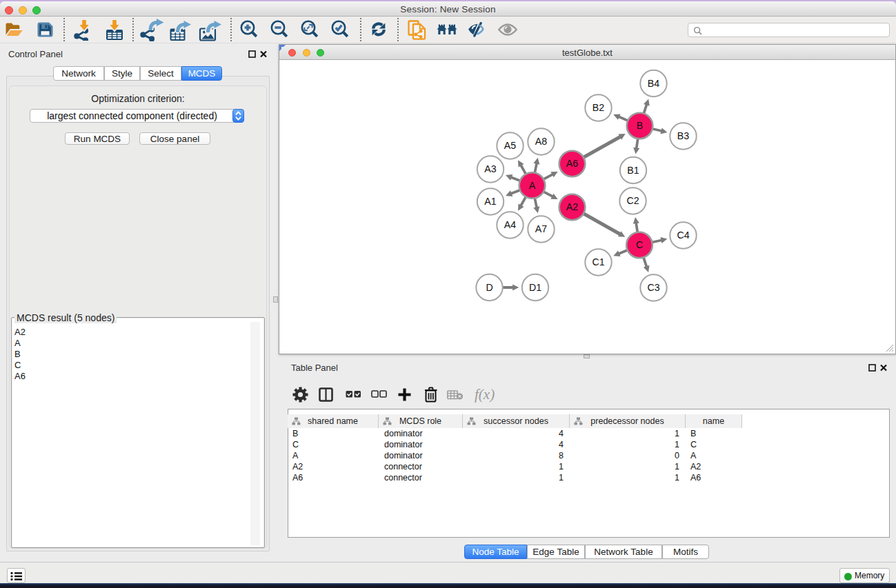 The height and width of the screenshot is (588, 896). What do you see at coordinates (633, 170) in the screenshot?
I see `svg-text: B1` at bounding box center [633, 170].